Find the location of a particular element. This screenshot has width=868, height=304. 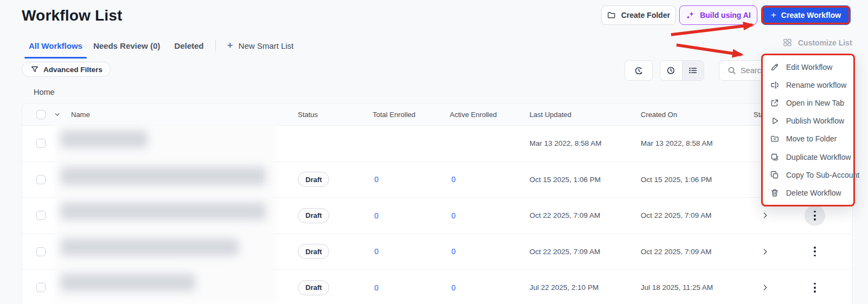

menu-item-move-to-folder: Move to Folder is located at coordinates (808, 139).